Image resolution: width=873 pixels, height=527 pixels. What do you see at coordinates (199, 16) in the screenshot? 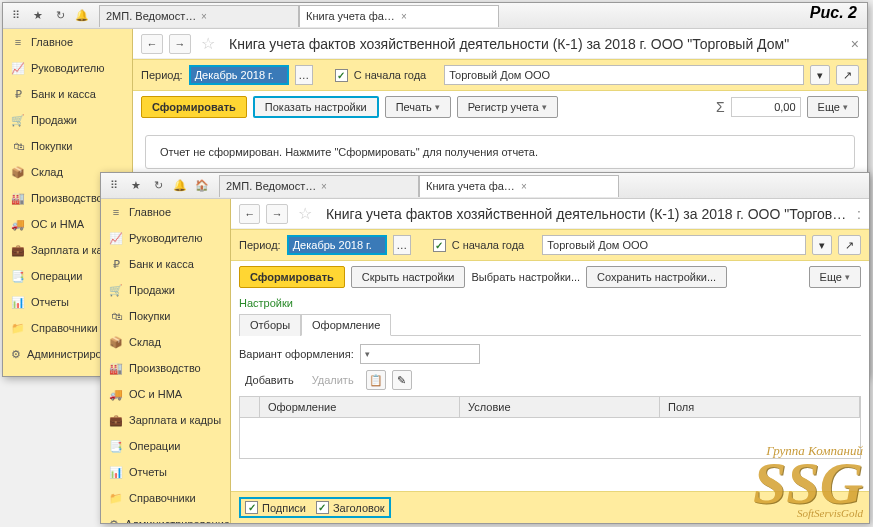
I see `tab-1: 2МП. Ведомость материально-произво...×` at bounding box center [199, 16].